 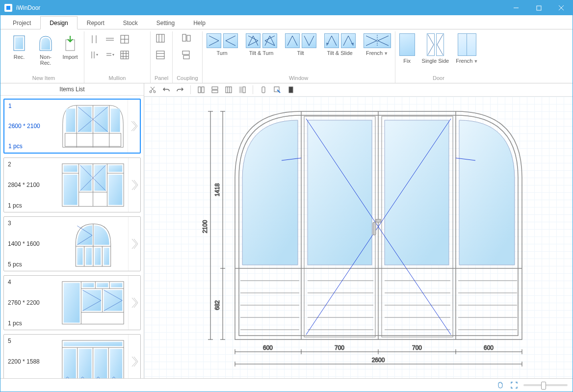 I want to click on new-nonrec-button: Non-Rec., so click(x=46, y=50).